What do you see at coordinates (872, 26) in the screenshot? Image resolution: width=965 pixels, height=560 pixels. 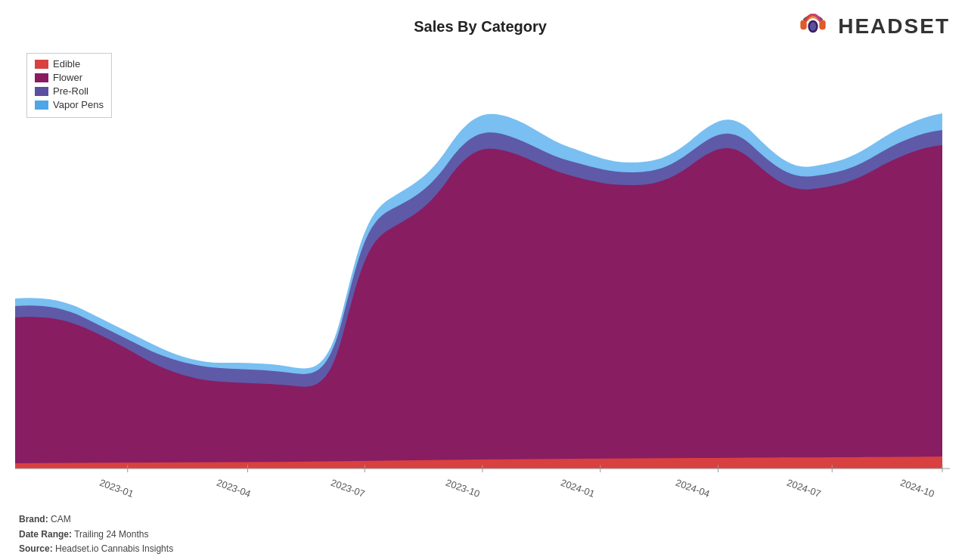 I see `logo-area: HEADSET` at bounding box center [872, 26].